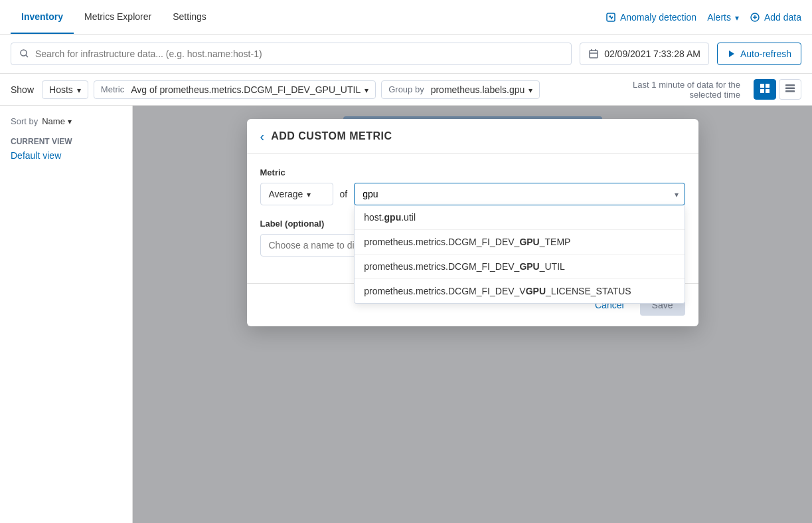 The height and width of the screenshot is (523, 812). What do you see at coordinates (66, 314) in the screenshot?
I see `sidebar: Sort by Name Current view Default view` at bounding box center [66, 314].